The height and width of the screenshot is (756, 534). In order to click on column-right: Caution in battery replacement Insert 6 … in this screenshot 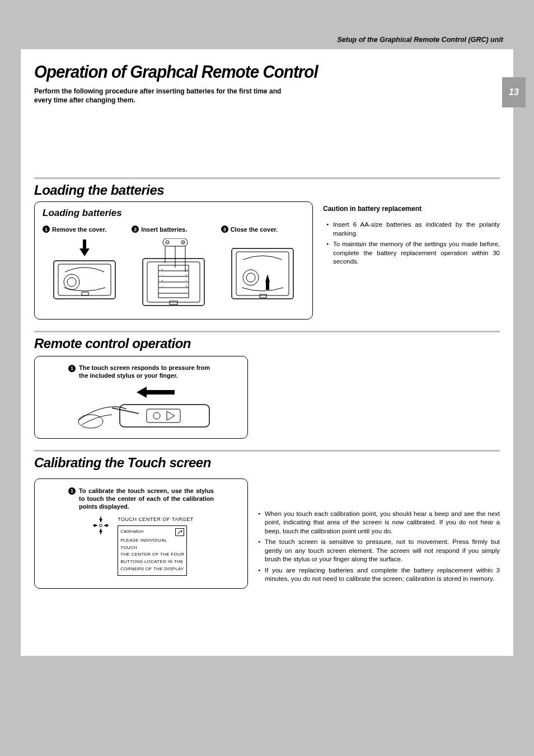, I will do `click(411, 261)`.